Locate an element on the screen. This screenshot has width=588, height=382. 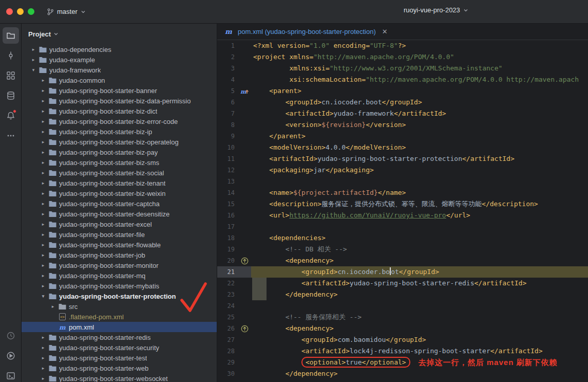
git-branch-selector: master is located at coordinates (66, 11).